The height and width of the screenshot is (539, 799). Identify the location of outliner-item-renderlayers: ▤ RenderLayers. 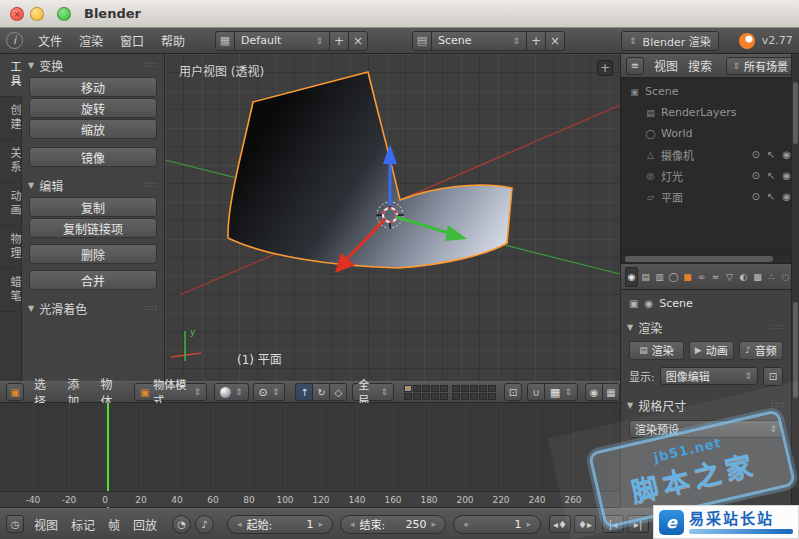
(710, 112).